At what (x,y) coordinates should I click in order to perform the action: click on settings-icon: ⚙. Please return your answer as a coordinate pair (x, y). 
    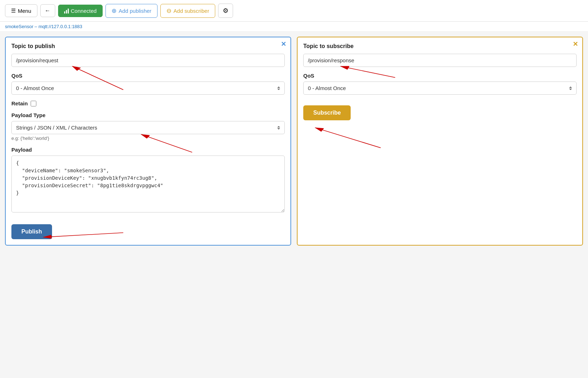
    Looking at the image, I should click on (226, 11).